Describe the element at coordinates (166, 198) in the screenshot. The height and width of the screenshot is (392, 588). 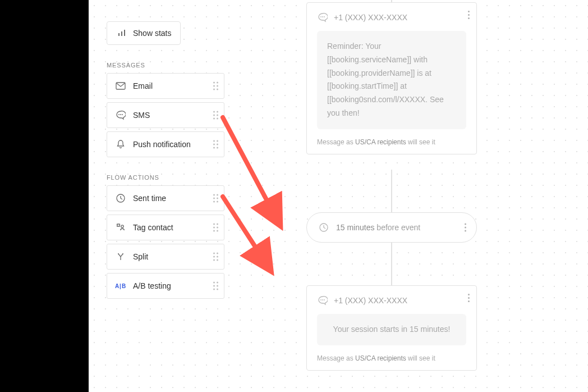
I see `block-sent-time: Sent time` at that location.